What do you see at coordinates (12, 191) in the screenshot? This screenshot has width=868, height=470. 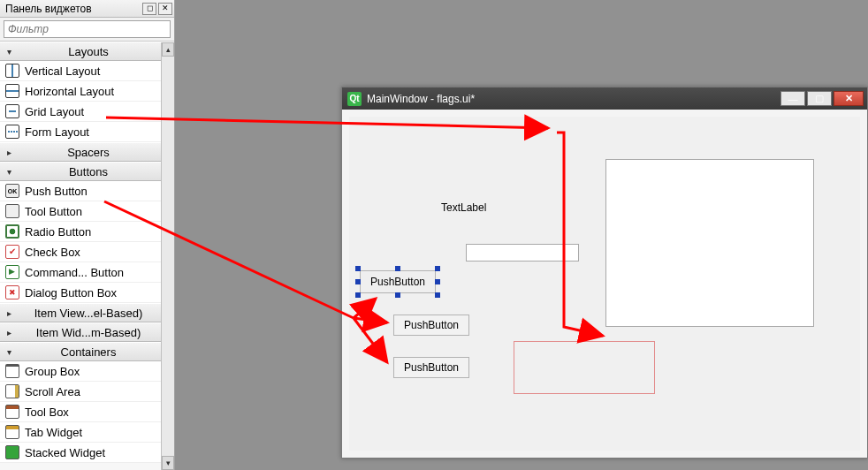 I see `push-button-icon: OK` at bounding box center [12, 191].